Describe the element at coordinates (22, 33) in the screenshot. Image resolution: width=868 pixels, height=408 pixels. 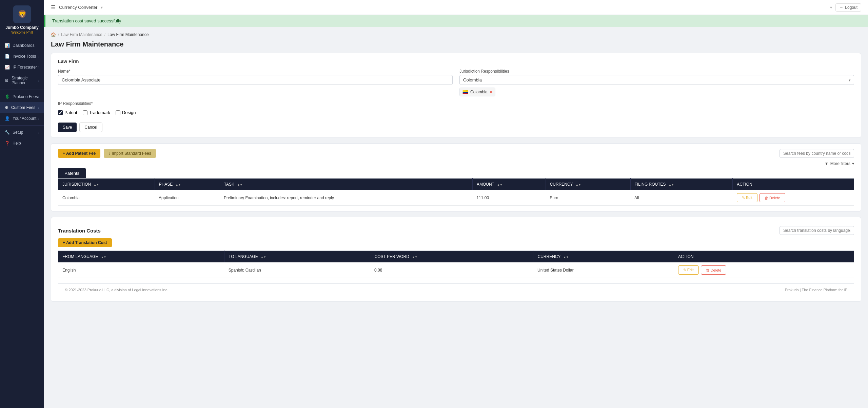
I see `welcome-text: Welcome Phill` at that location.